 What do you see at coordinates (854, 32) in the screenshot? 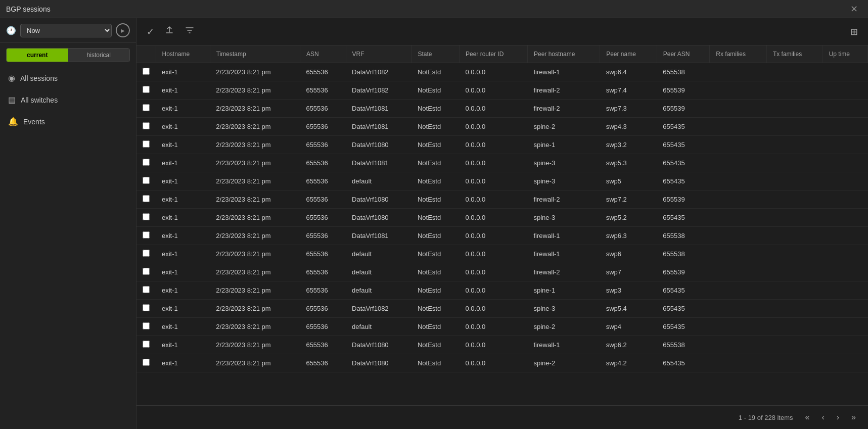
I see `columns-button: ⊞` at bounding box center [854, 32].